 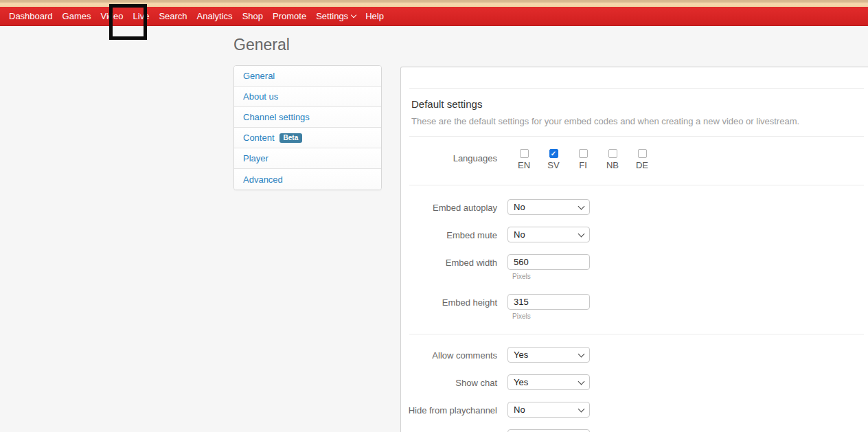 What do you see at coordinates (635, 121) in the screenshot?
I see `section-description: These are the default settings for your …` at bounding box center [635, 121].